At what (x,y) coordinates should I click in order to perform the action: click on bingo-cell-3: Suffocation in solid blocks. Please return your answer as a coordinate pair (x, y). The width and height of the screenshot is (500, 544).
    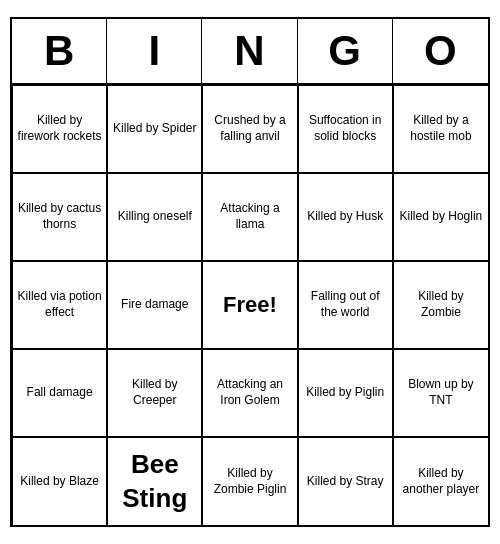
    Looking at the image, I should click on (346, 129).